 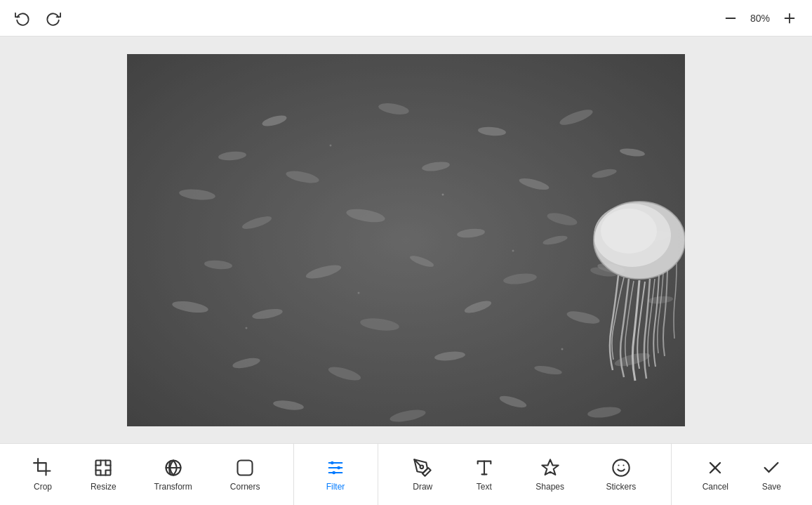 I want to click on crop-icon, so click(x=43, y=468).